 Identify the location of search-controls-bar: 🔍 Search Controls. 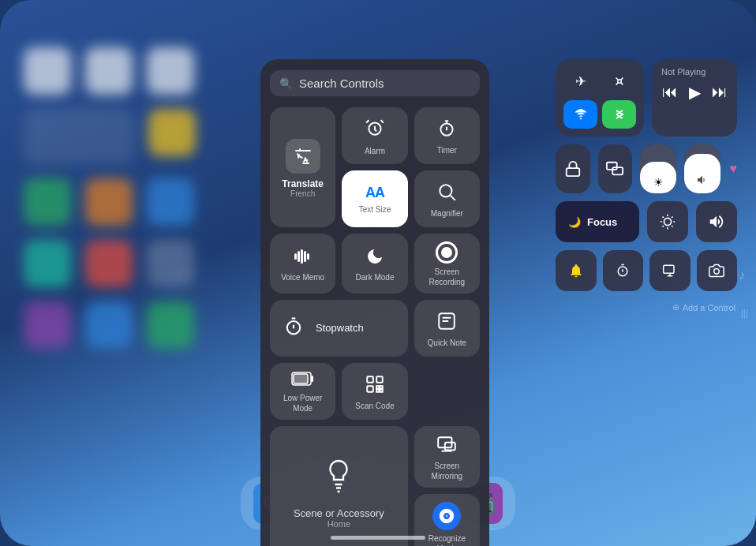
(375, 84).